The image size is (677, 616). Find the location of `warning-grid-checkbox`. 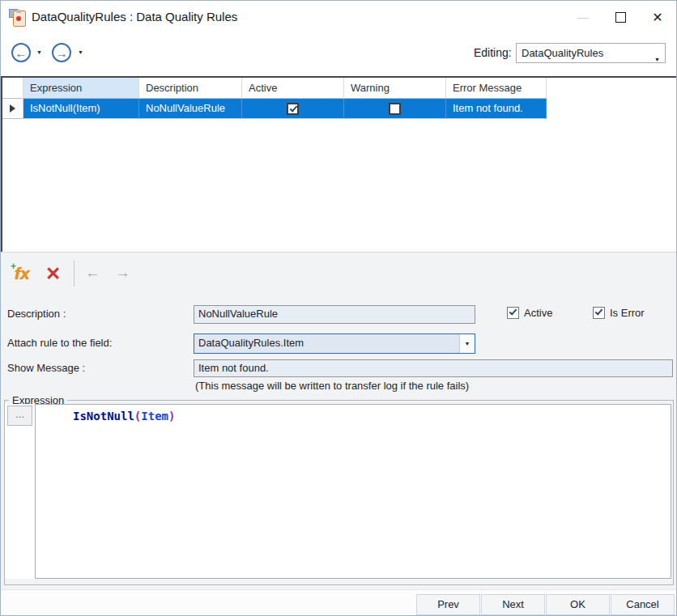

warning-grid-checkbox is located at coordinates (395, 108).